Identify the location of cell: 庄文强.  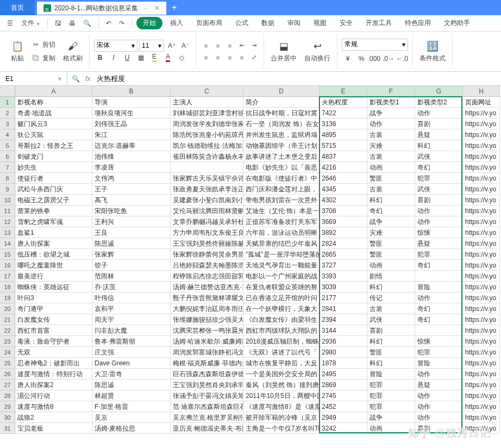
(131, 352).